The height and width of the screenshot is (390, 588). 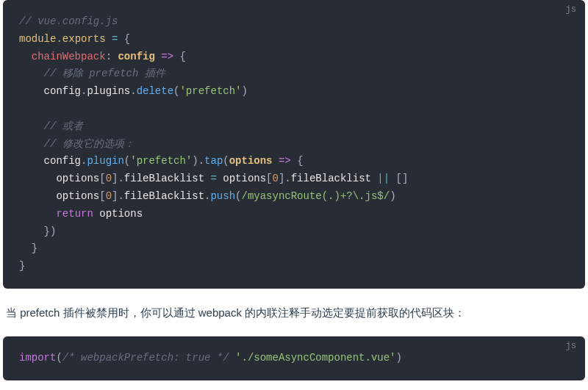 What do you see at coordinates (69, 57) in the screenshot?
I see `code-token: chainWebpack` at bounding box center [69, 57].